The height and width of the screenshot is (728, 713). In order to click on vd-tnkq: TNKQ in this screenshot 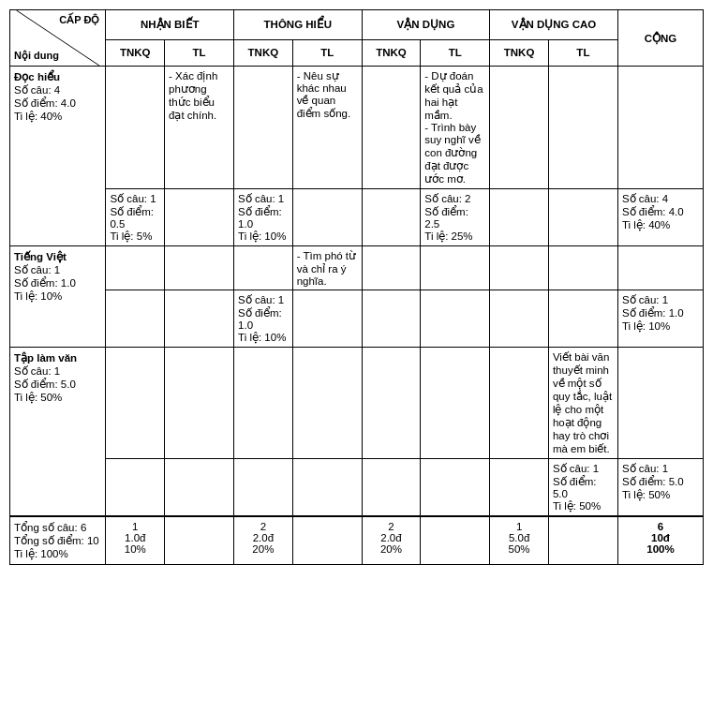, I will do `click(392, 52)`.